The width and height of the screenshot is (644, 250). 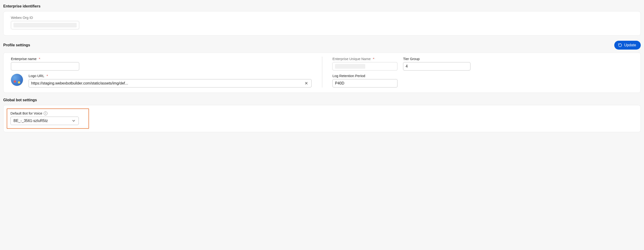 What do you see at coordinates (322, 100) in the screenshot?
I see `section-title-global-bot-settings: Global bot settings` at bounding box center [322, 100].